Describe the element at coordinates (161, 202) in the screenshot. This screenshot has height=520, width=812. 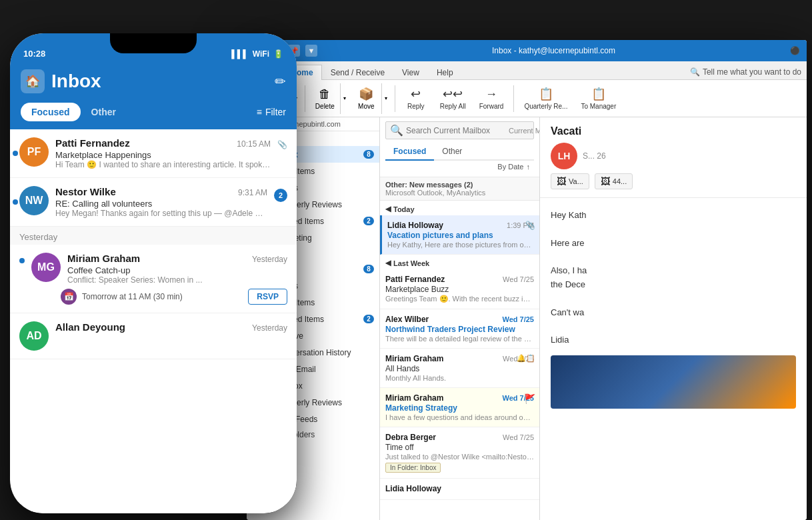
I see `phone-email-content-nestor: Nestor Wilke 9:31 AM RE: Calling all vol…` at that location.